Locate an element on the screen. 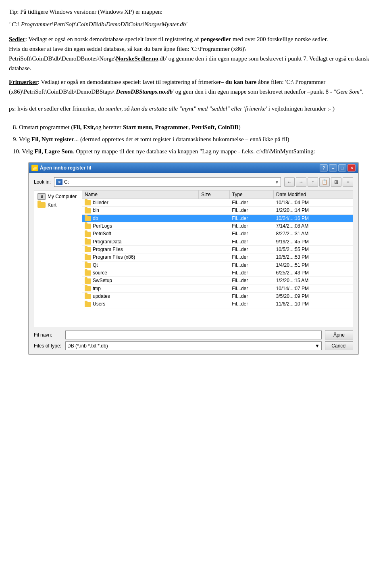 Image resolution: width=387 pixels, height=588 pixels. look-in-label: Look in: is located at coordinates (42, 182).